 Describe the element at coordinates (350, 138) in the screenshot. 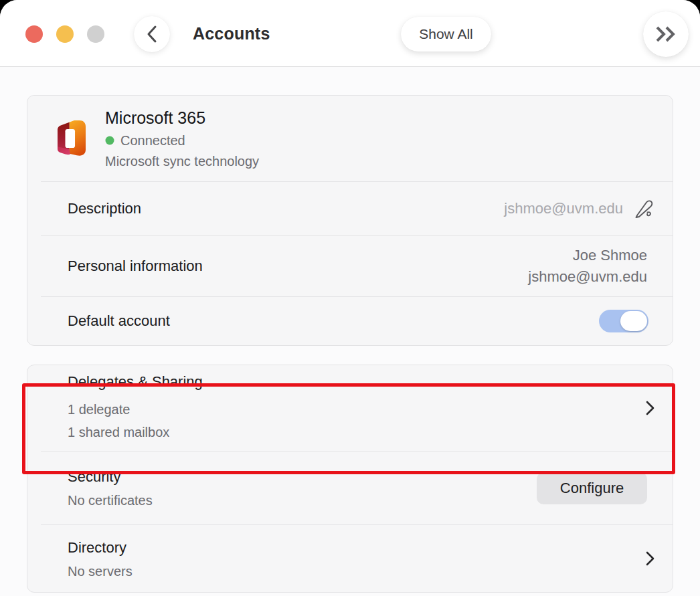

I see `account-header: Microsoft 365 Connected Microsoft sync t…` at that location.